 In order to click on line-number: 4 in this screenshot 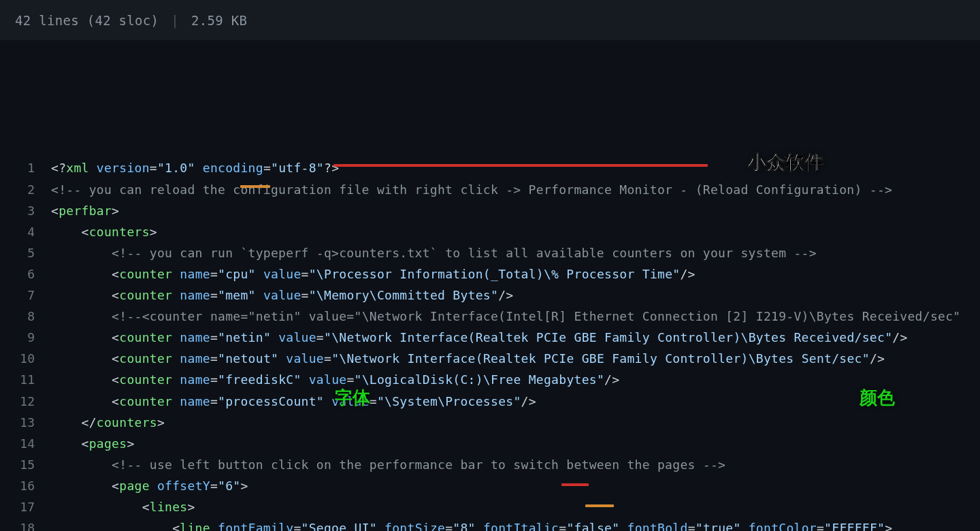, I will do `click(26, 231)`.